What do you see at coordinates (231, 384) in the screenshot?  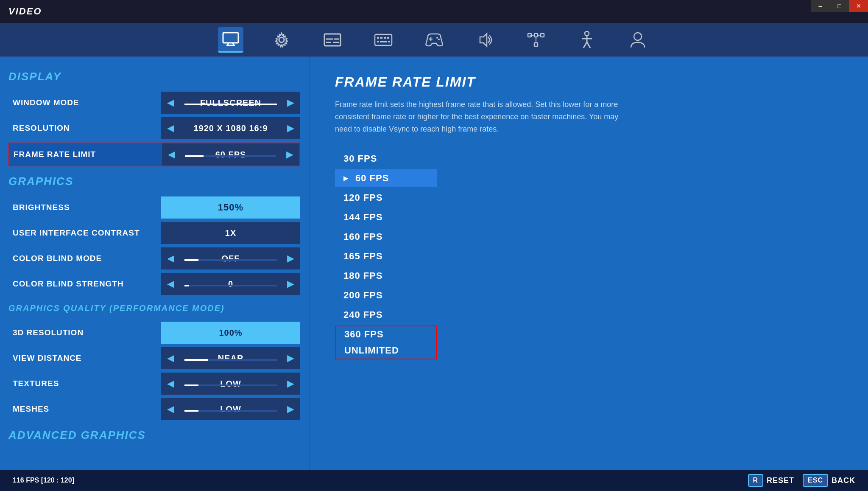 I see `textures-value: LOW` at bounding box center [231, 384].